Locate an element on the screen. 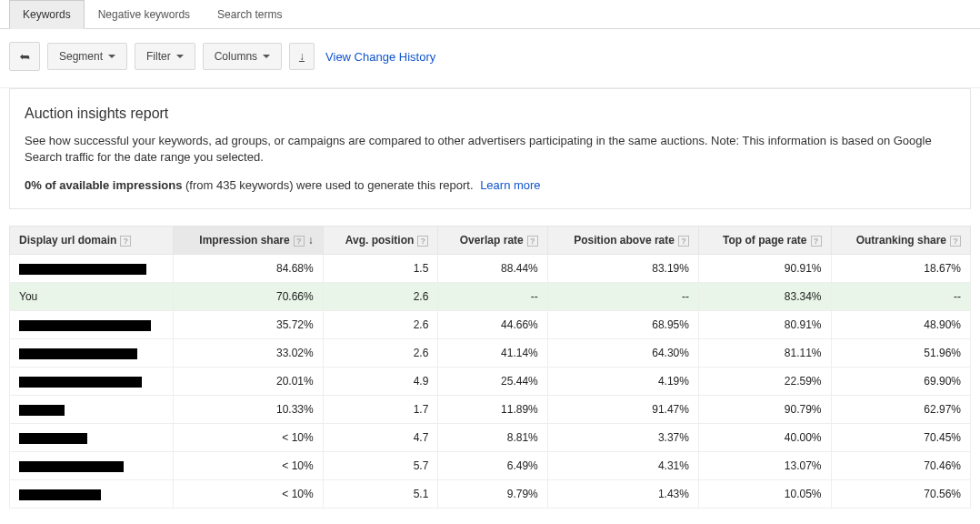  table-row: 33.02%2.641.14%64.30%81.11%51.96% is located at coordinates (491, 353).